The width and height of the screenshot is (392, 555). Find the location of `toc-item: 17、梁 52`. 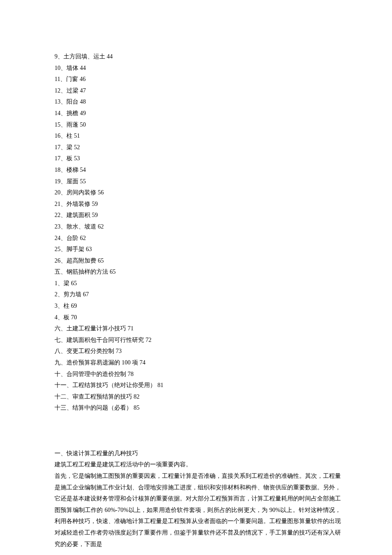

toc-item: 17、梁 52 is located at coordinates (198, 147).